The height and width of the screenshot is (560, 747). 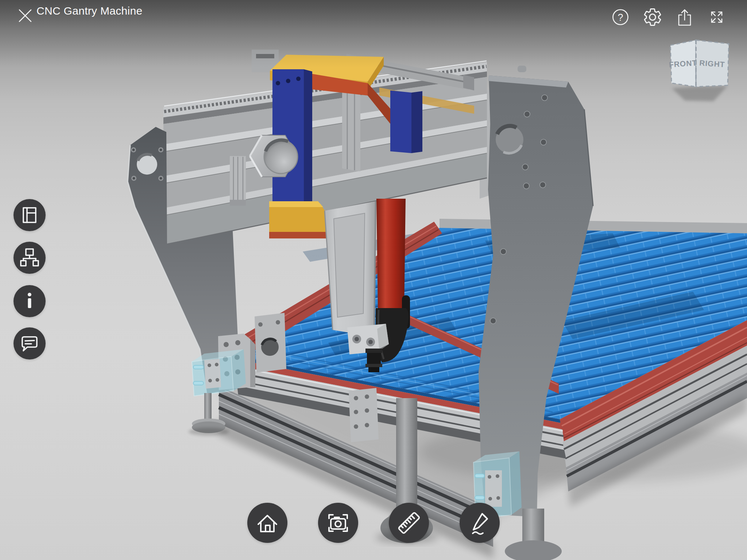 I want to click on fullscreen-button, so click(x=717, y=17).